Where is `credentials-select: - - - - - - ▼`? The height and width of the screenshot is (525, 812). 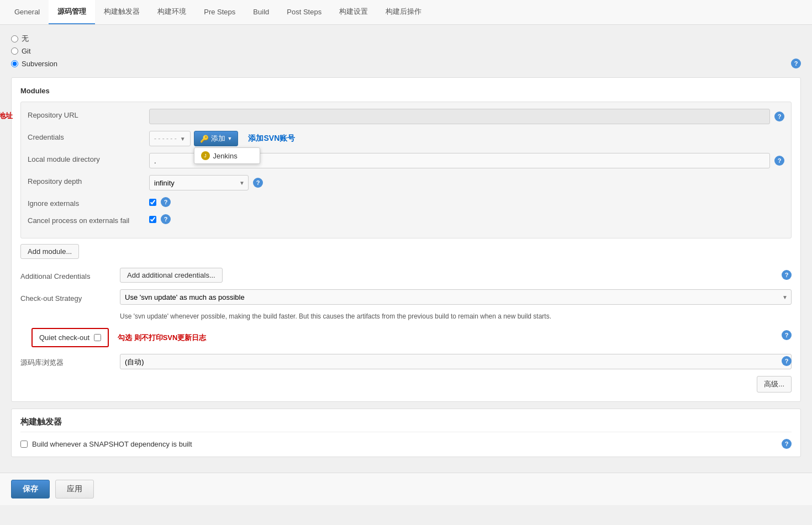
credentials-select: - - - - - - ▼ is located at coordinates (170, 139).